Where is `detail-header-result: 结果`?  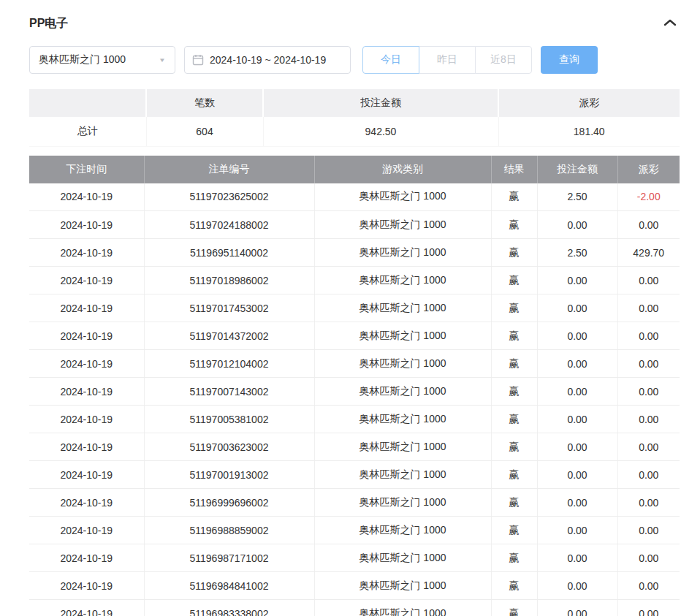
detail-header-result: 结果 is located at coordinates (514, 170).